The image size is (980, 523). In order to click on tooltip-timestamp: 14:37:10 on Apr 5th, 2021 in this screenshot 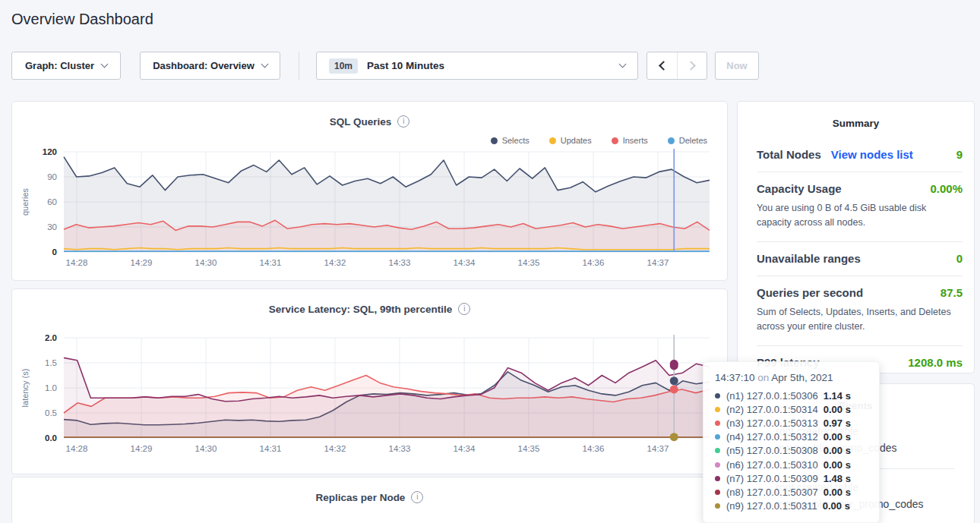, I will do `click(792, 378)`.